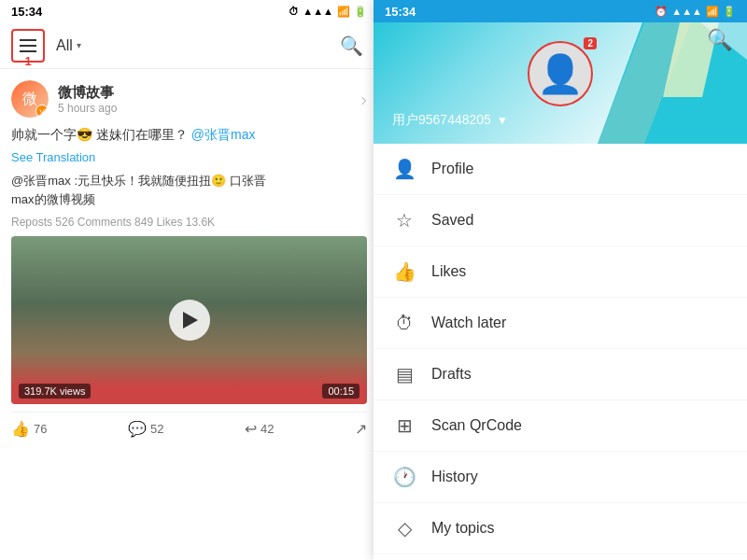 This screenshot has width=747, height=560. I want to click on user-avatar-wrapper: 👤 2, so click(560, 74).